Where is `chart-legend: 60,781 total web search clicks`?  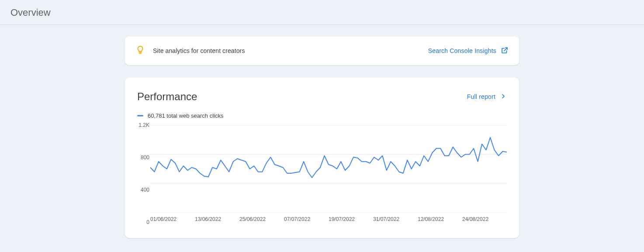
chart-legend: 60,781 total web search clicks is located at coordinates (322, 116).